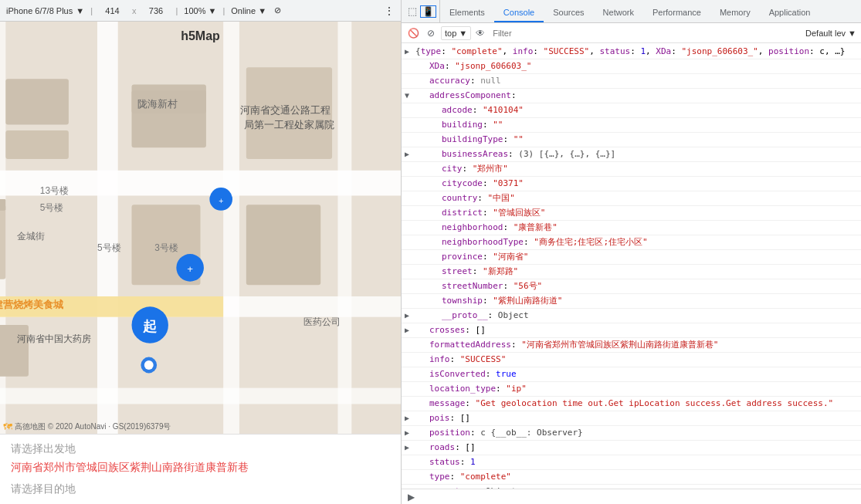 The height and width of the screenshot is (504, 861). What do you see at coordinates (201, 36) in the screenshot?
I see `map-title: h5Map` at bounding box center [201, 36].